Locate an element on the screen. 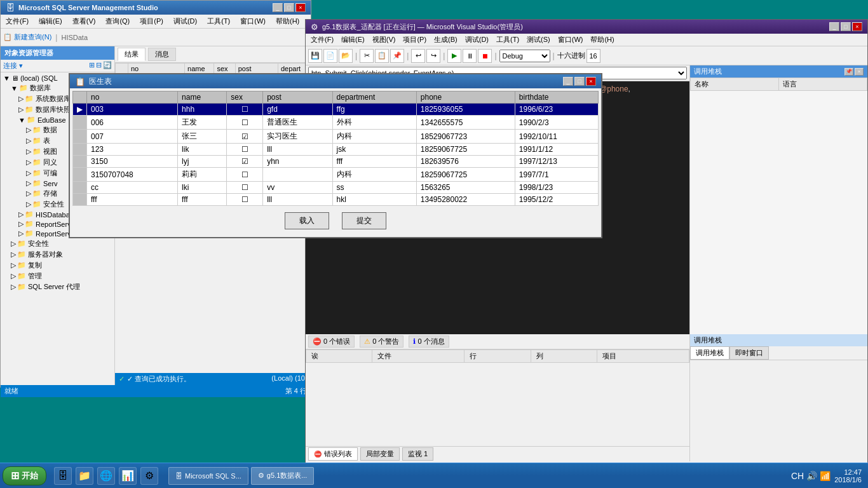  vs-copy-btn: 📋 is located at coordinates (382, 56).